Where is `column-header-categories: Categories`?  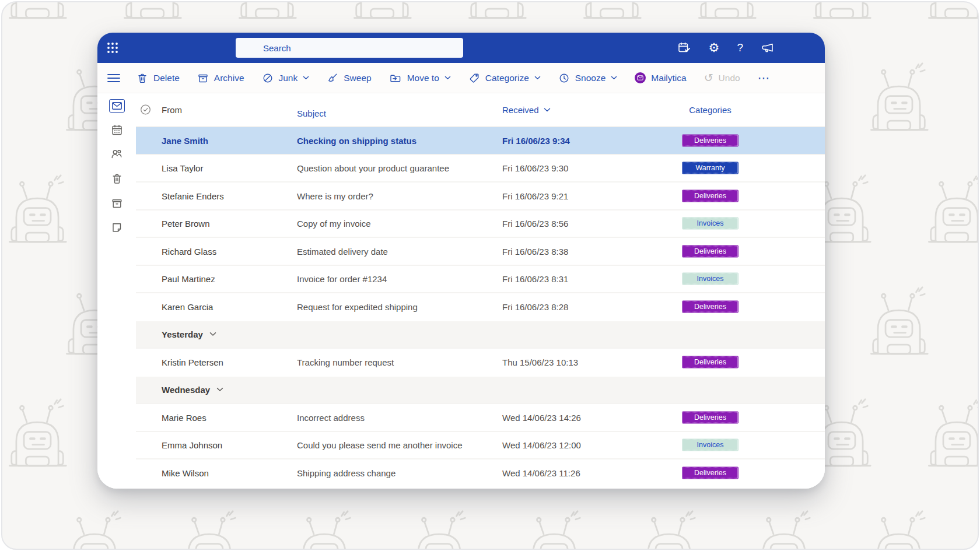
column-header-categories: Categories is located at coordinates (710, 110).